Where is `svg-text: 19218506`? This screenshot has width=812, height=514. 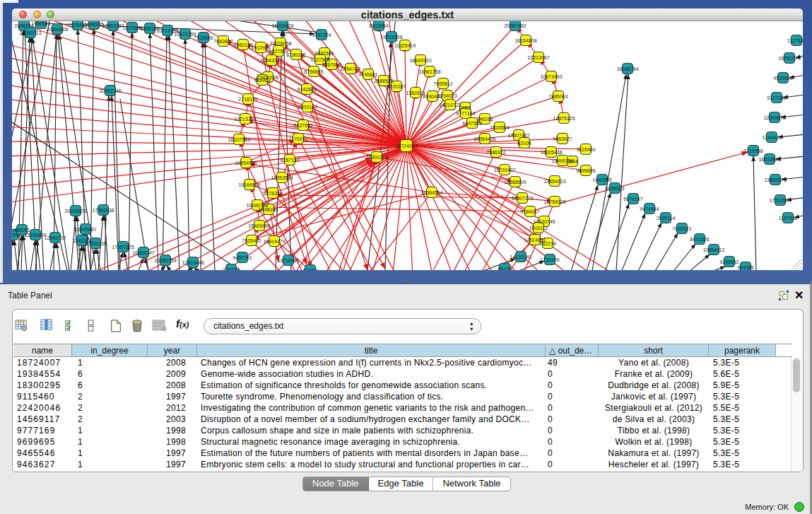
svg-text: 19218506 is located at coordinates (392, 37).